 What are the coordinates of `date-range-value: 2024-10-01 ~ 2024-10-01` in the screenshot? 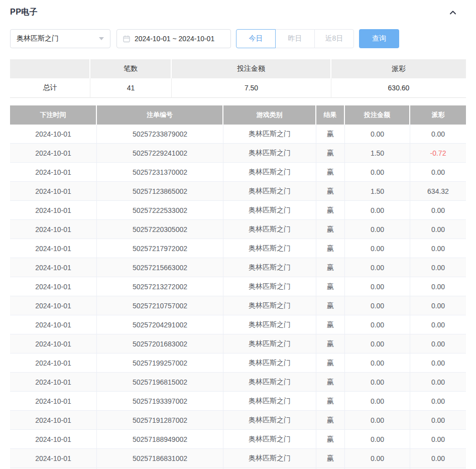 It's located at (175, 39).